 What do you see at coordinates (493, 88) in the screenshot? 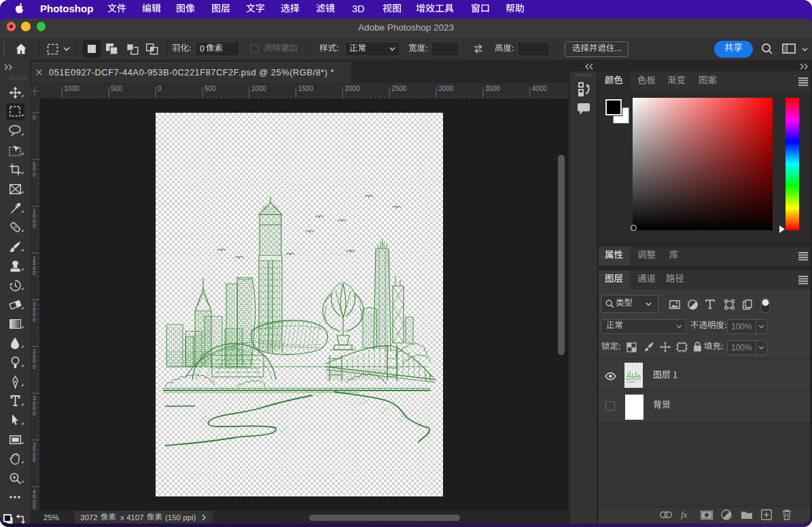
I see `svg-text: 3500` at bounding box center [493, 88].